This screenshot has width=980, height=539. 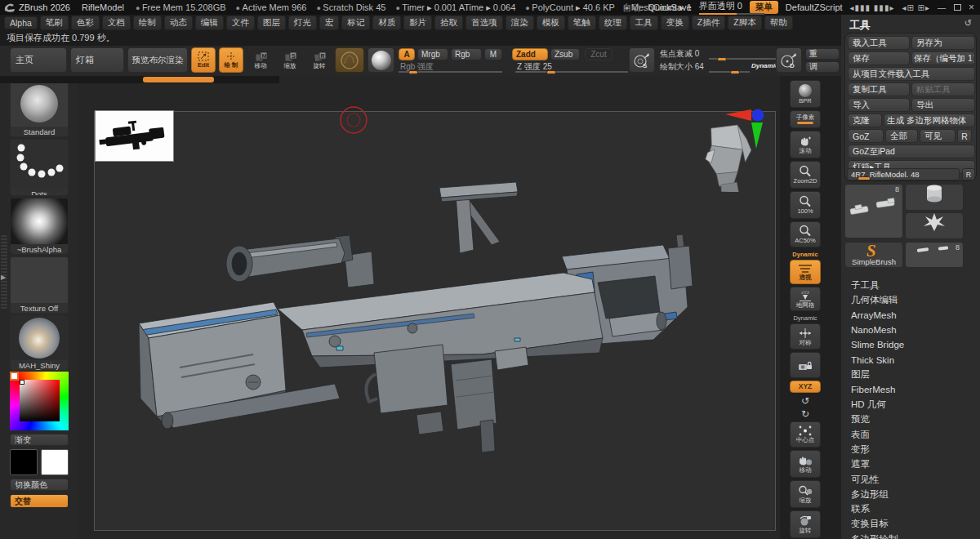 I want to click on preview-boolean-button: 预览布尔渲染, so click(x=158, y=60).